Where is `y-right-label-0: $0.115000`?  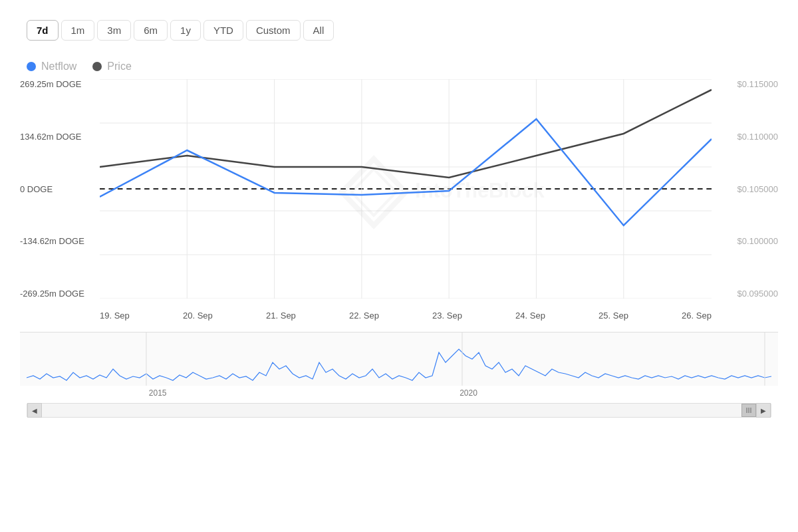 y-right-label-0: $0.115000 is located at coordinates (758, 84).